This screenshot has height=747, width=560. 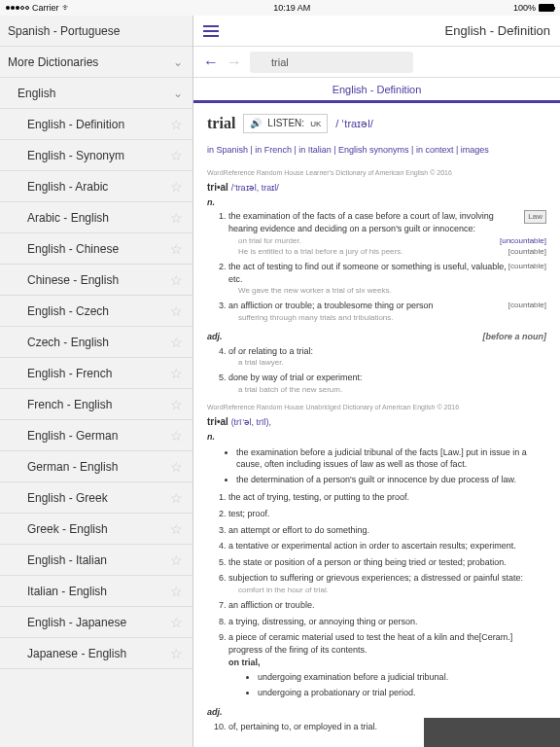 I want to click on sidebar-item: English - French☆, so click(x=96, y=374).